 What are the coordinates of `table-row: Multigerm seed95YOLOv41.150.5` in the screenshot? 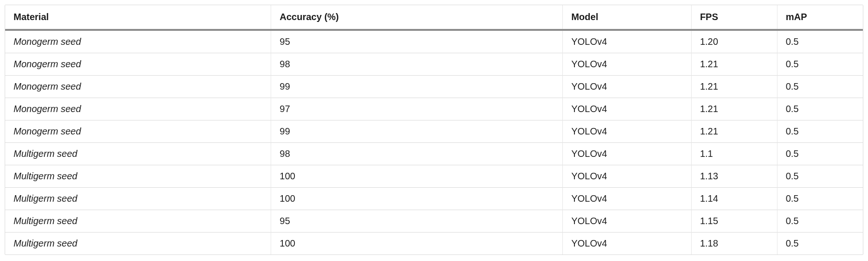 It's located at (434, 221).